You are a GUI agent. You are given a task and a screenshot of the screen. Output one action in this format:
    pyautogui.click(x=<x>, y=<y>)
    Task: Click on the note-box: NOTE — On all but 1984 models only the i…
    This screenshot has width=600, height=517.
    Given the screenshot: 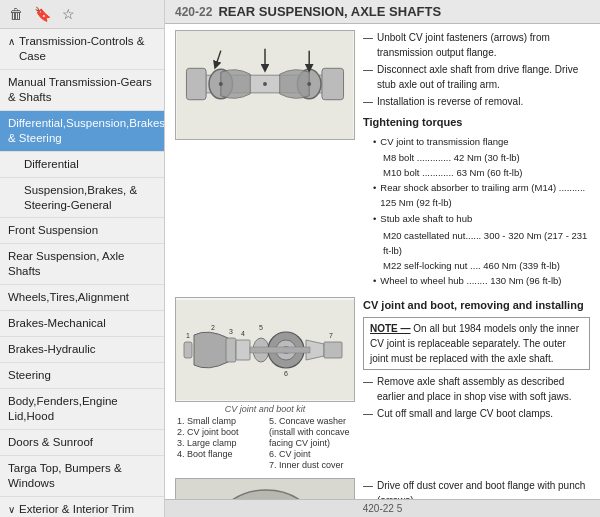 What is the action you would take?
    pyautogui.click(x=476, y=344)
    